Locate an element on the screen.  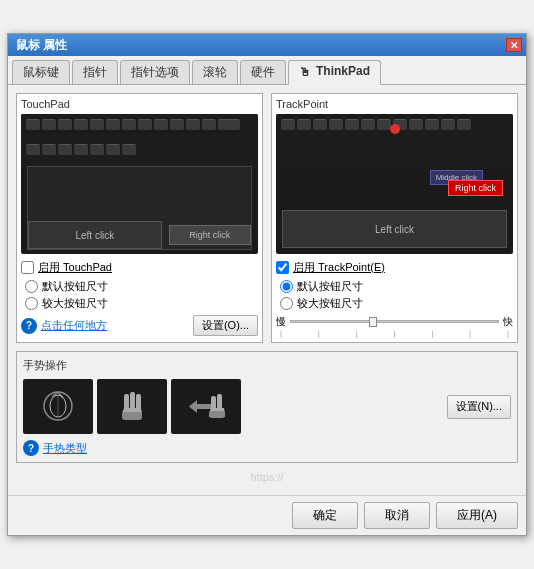
bottom-buttons: 确定 取消 应用(A) is located at coordinates (267, 515).